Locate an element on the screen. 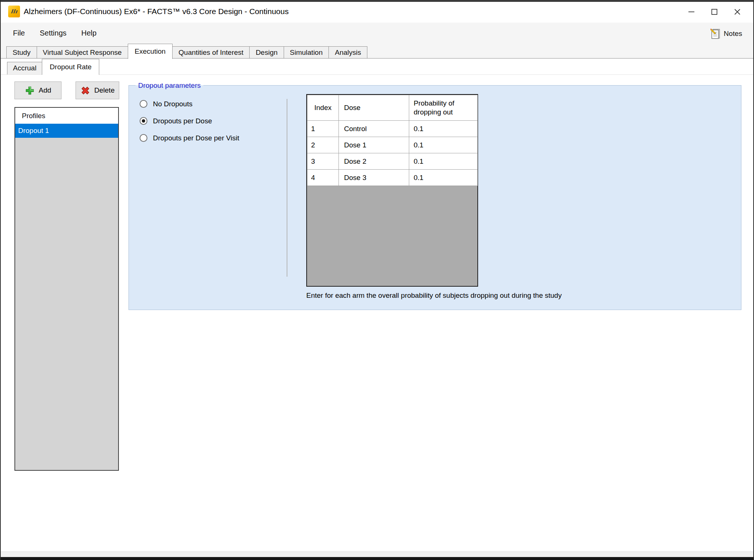  cell-index: 2 is located at coordinates (323, 145).